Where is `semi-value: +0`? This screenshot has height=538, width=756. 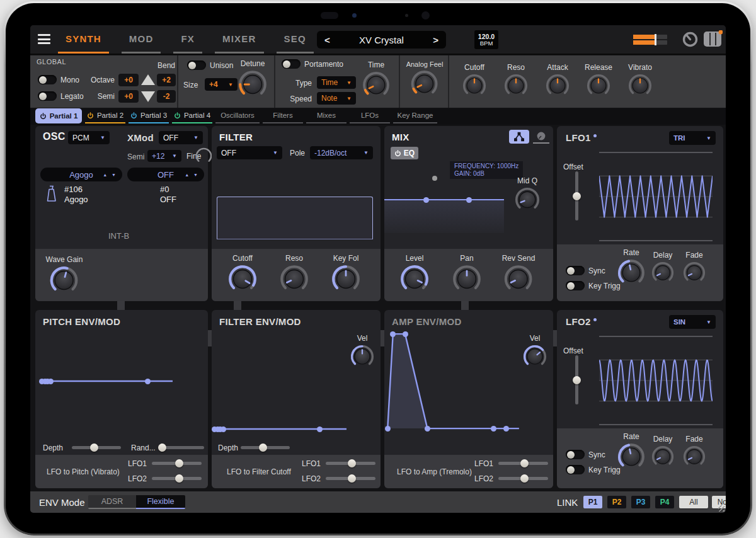
semi-value: +0 is located at coordinates (129, 96).